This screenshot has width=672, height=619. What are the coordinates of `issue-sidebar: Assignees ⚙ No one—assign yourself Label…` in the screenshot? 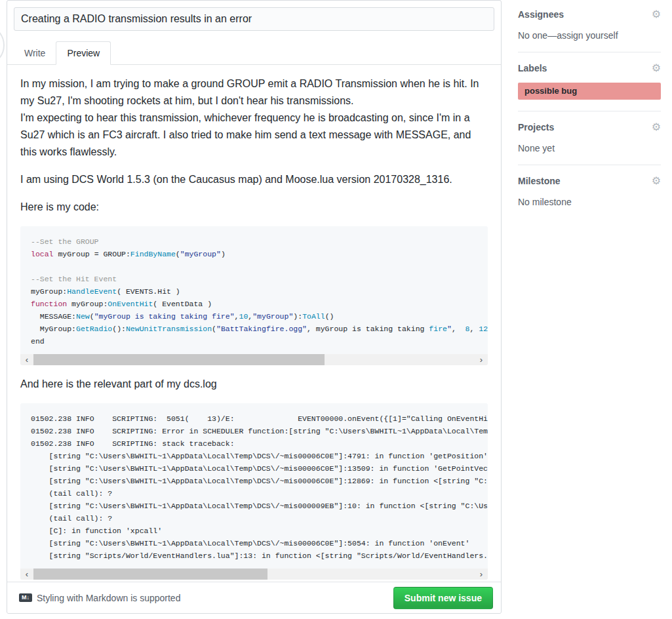 It's located at (589, 108).